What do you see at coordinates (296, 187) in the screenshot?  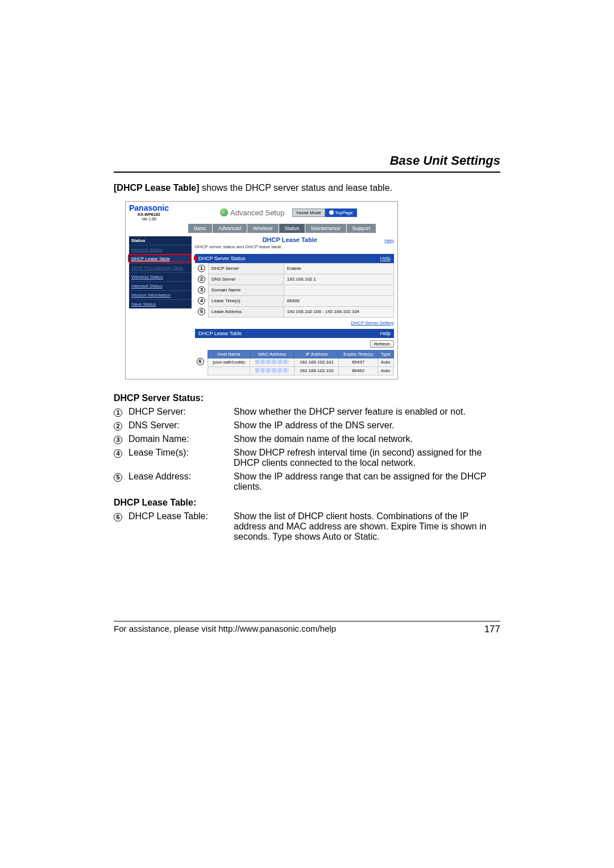 I see `intro-rest: shows the DHCP server status and lease t…` at bounding box center [296, 187].